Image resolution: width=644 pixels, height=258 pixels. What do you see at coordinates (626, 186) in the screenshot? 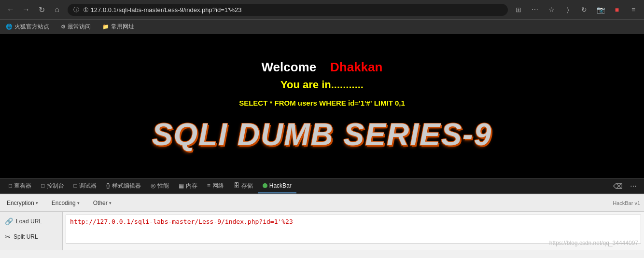
I see `devtools-right: ⌫ ⋯` at bounding box center [626, 186].